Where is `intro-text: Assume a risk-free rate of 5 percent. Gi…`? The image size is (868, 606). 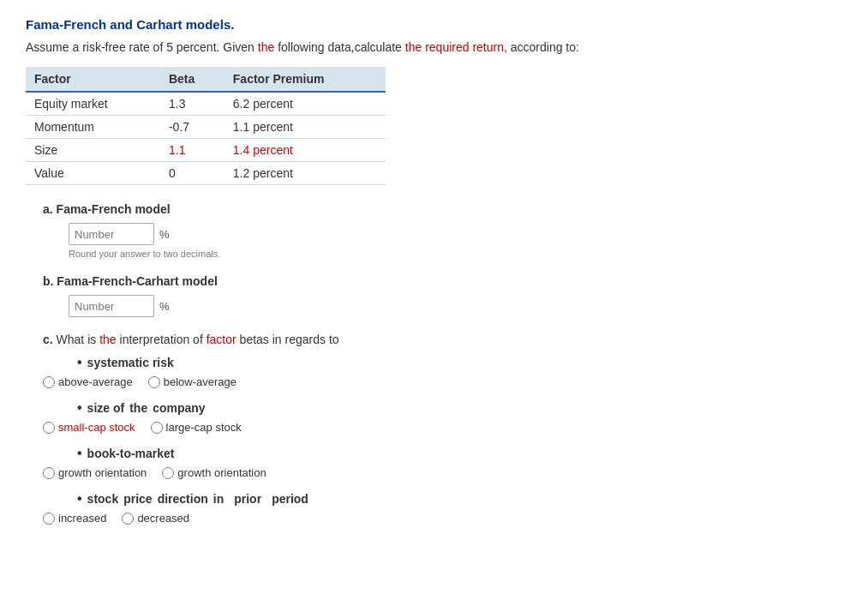 intro-text: Assume a risk-free rate of 5 percent. Gi… is located at coordinates (434, 47).